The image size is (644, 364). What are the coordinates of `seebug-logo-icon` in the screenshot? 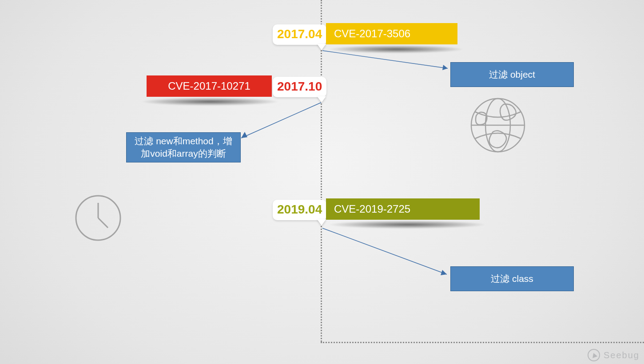 It's located at (594, 355).